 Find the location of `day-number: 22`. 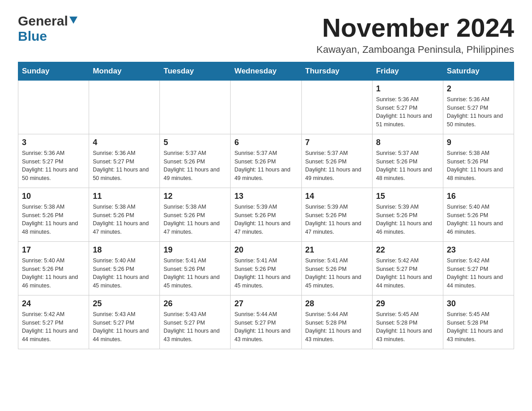

day-number: 22 is located at coordinates (408, 250).